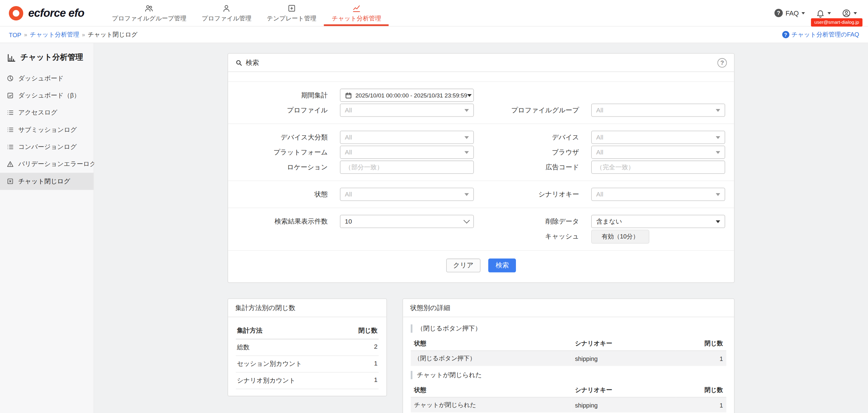 This screenshot has height=413, width=868. Describe the element at coordinates (722, 63) in the screenshot. I see `help-circle-icon: ?` at that location.